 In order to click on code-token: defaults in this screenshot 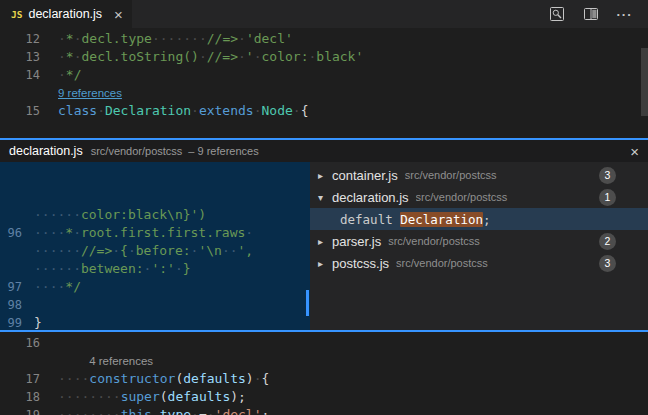, I will do `click(214, 378)`.